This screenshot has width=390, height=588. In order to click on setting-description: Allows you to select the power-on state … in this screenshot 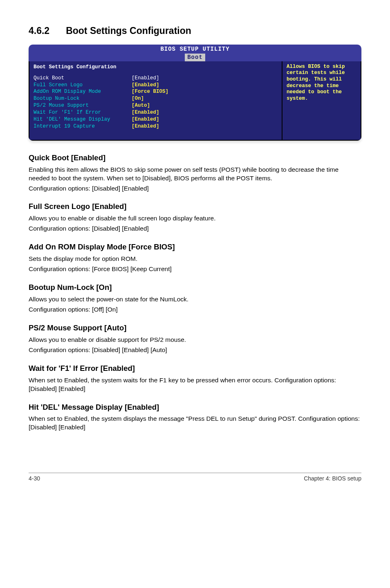, I will do `click(195, 299)`.